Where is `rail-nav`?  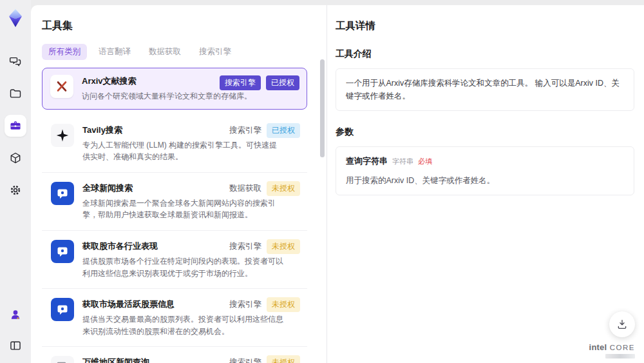 rail-nav is located at coordinates (15, 126).